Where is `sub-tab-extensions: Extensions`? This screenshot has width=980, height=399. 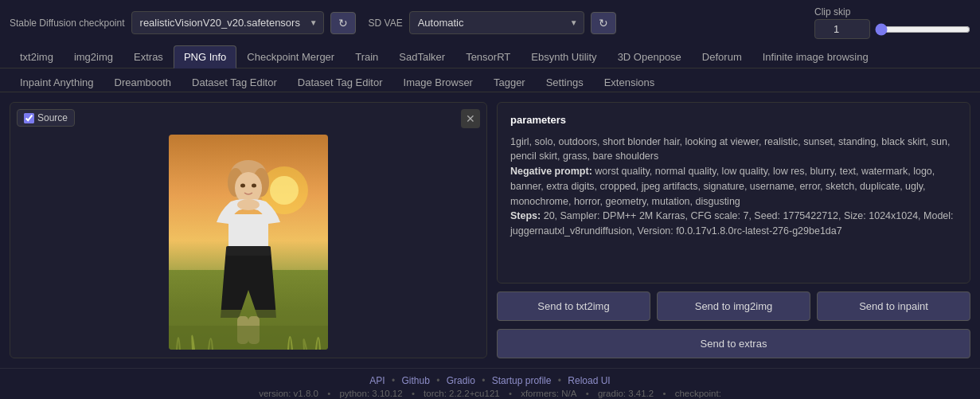
sub-tab-extensions: Extensions is located at coordinates (630, 82).